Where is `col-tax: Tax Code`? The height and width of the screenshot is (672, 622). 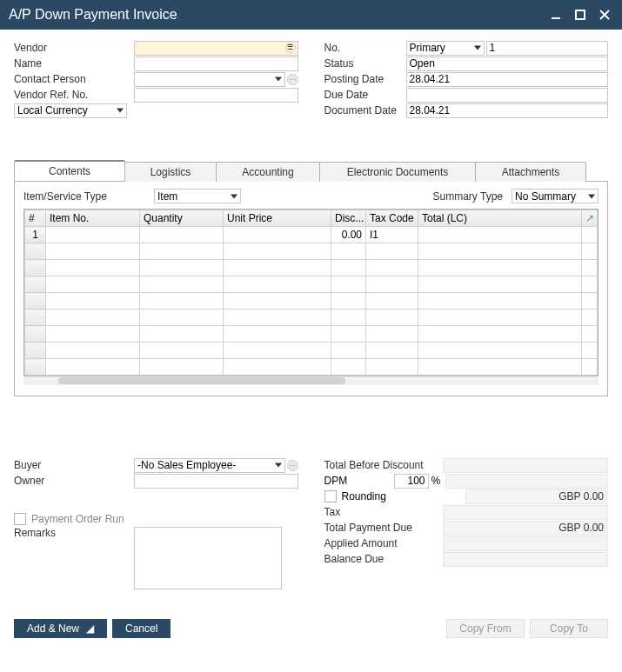
col-tax: Tax Code is located at coordinates (392, 219).